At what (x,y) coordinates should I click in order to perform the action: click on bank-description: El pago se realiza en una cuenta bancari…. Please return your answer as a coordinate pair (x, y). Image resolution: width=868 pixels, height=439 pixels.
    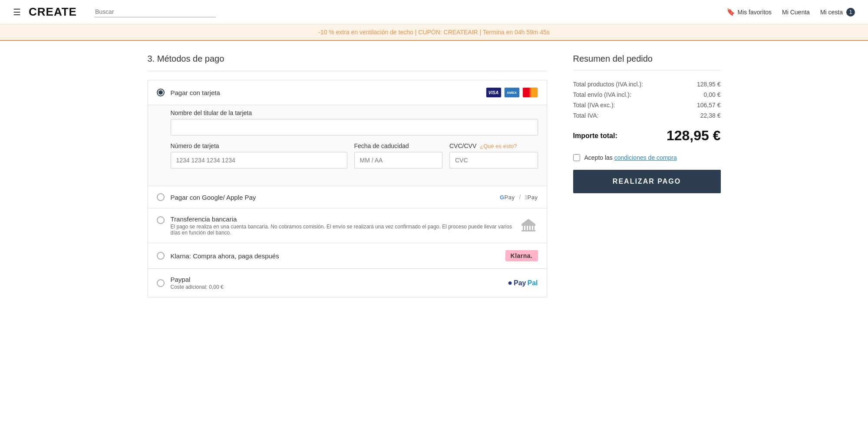
    Looking at the image, I should click on (345, 230).